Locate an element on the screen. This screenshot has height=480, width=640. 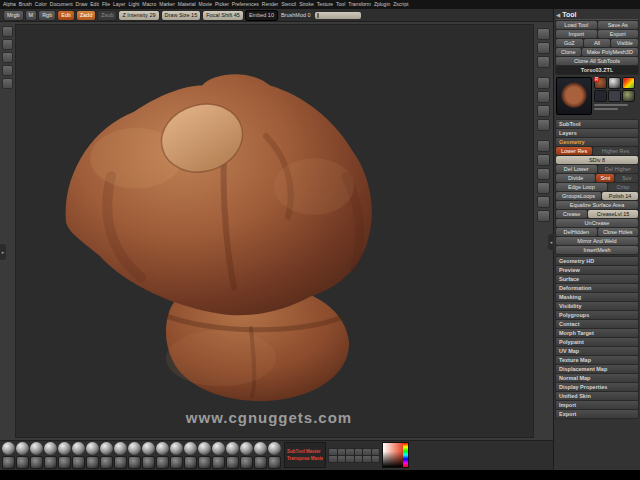
section-collapsed: Contact is located at coordinates (597, 324).